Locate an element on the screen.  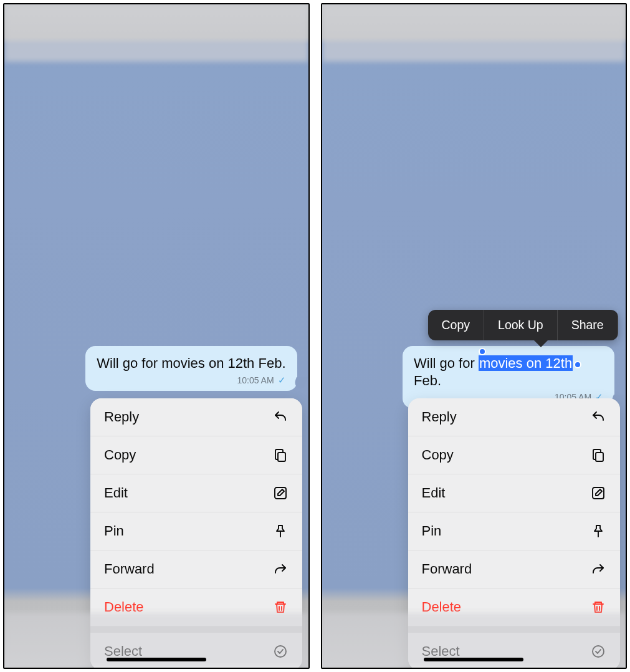
selection-handle-start is located at coordinates (482, 352).